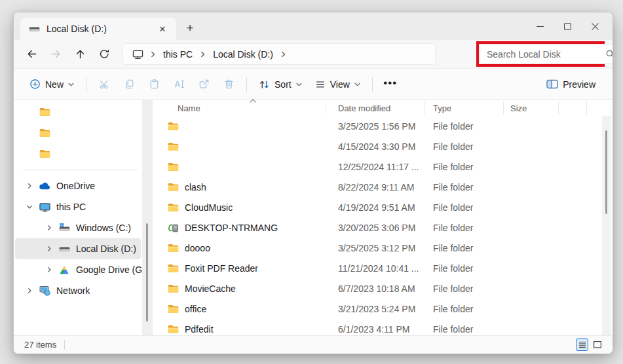 This screenshot has height=364, width=623. What do you see at coordinates (383, 268) in the screenshot?
I see `file-row-foxit-pdf-reader: Foxit PDF Reader 11/21/2024 10:41 ... Fi…` at bounding box center [383, 268].